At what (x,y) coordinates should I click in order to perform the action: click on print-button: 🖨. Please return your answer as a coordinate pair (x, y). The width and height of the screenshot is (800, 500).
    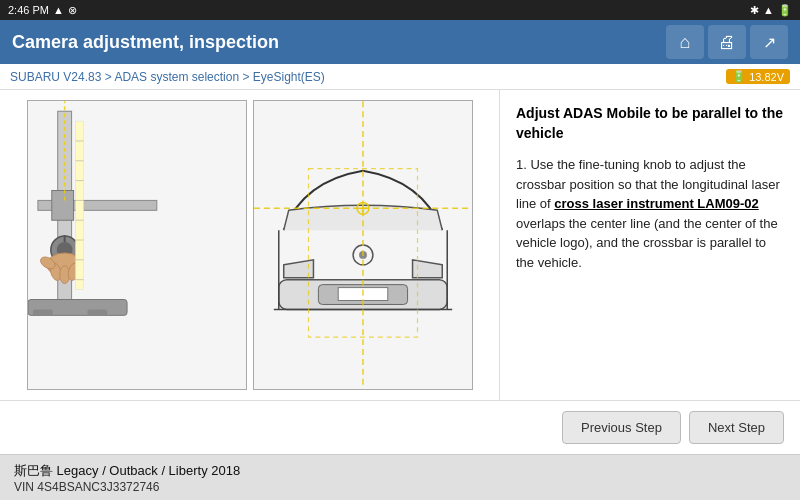
    Looking at the image, I should click on (727, 42).